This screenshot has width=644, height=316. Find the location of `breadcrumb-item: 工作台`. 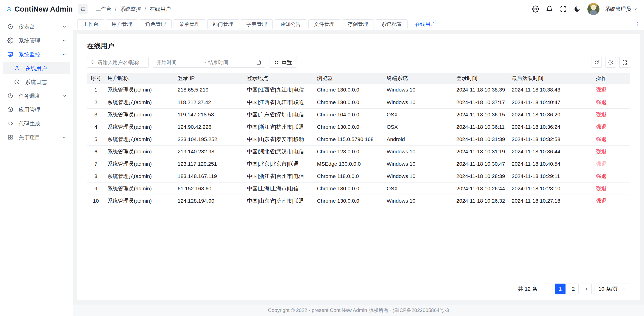

breadcrumb-item: 工作台 is located at coordinates (104, 9).